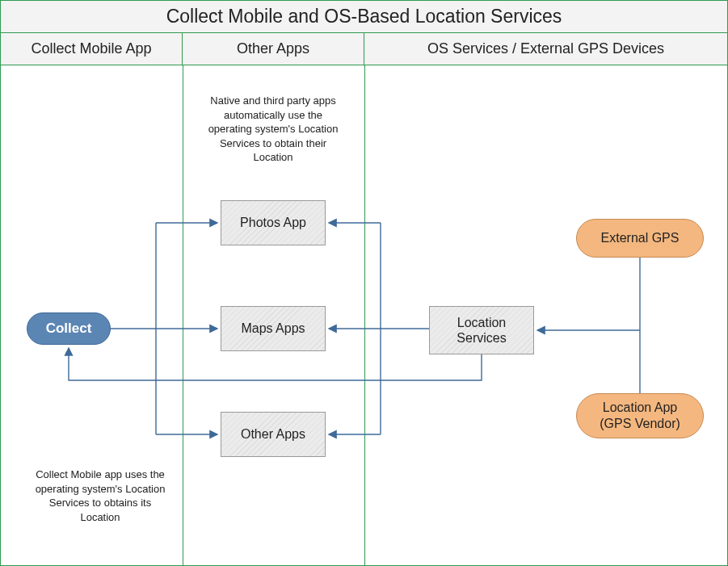 The image size is (728, 566). Describe the element at coordinates (92, 48) in the screenshot. I see `column-header-collect-mobile: Collect Mobile App` at that location.